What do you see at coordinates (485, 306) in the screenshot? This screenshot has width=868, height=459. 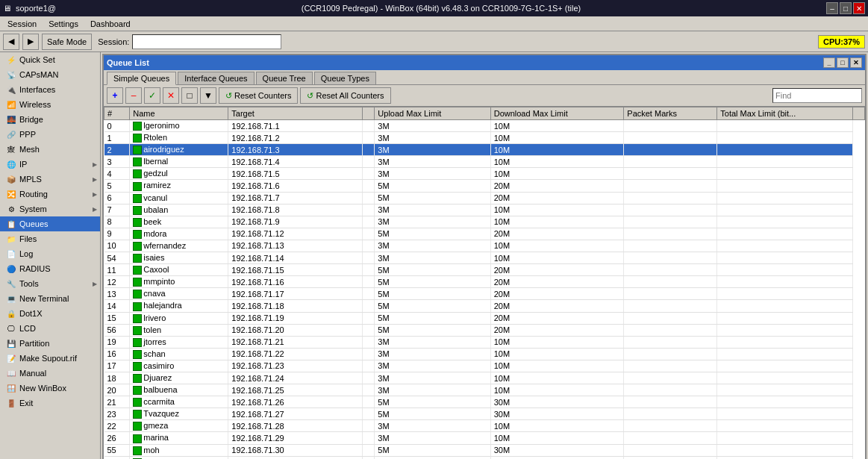 I see `table-row: 14halejandra192.168.71.185M20M` at bounding box center [485, 306].